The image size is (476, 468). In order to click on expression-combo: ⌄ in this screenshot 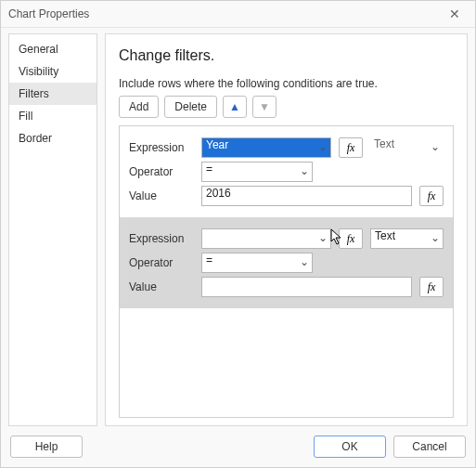, I will do `click(266, 239)`.